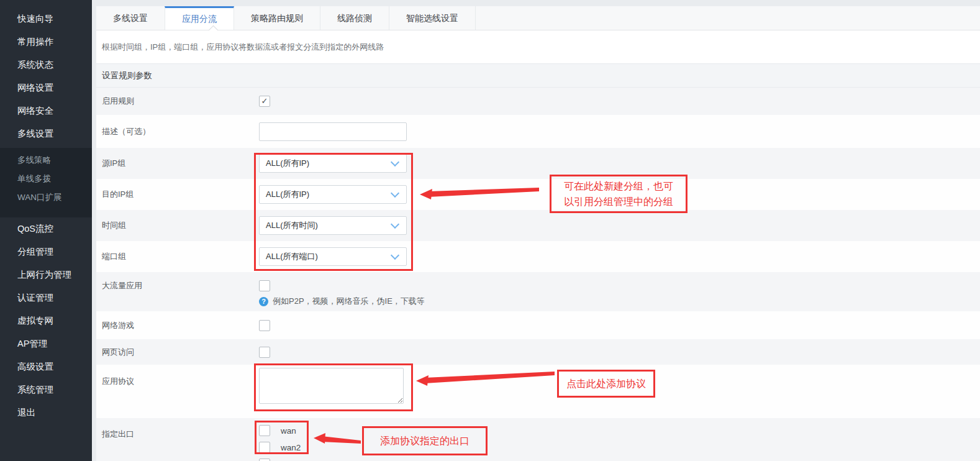 Image resolution: width=980 pixels, height=461 pixels. I want to click on heavy-traffic-hint-text: 例如P2P，视频，网络音乐，伪IE，下载等, so click(349, 301).